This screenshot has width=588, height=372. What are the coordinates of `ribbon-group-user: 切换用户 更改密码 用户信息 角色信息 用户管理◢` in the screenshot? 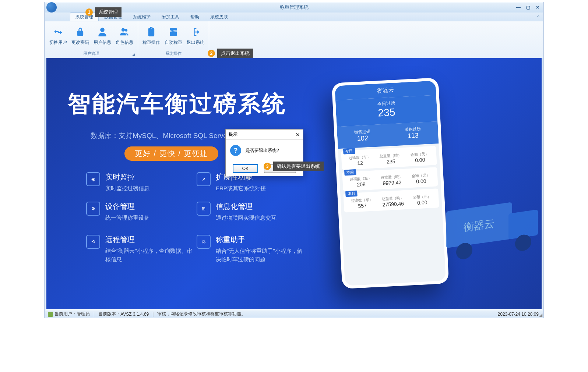 It's located at (91, 40).